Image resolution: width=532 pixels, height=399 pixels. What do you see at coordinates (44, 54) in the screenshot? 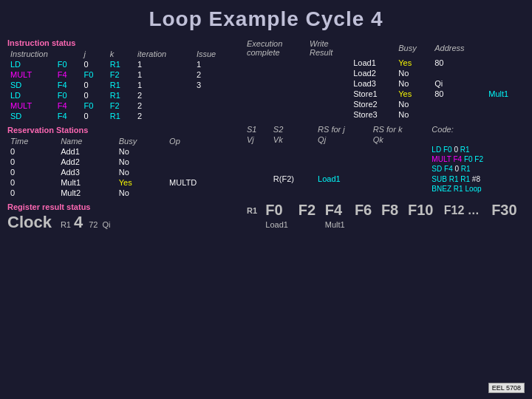
I see `instr-col-header: Instruction` at bounding box center [44, 54].